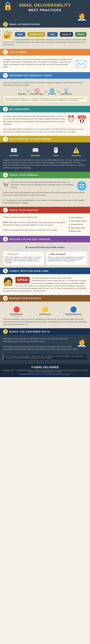  What do you see at coordinates (45, 24) in the screenshot?
I see `section-1-title-strip: 1 EMAIL AUTHENTICATION` at bounding box center [45, 24].